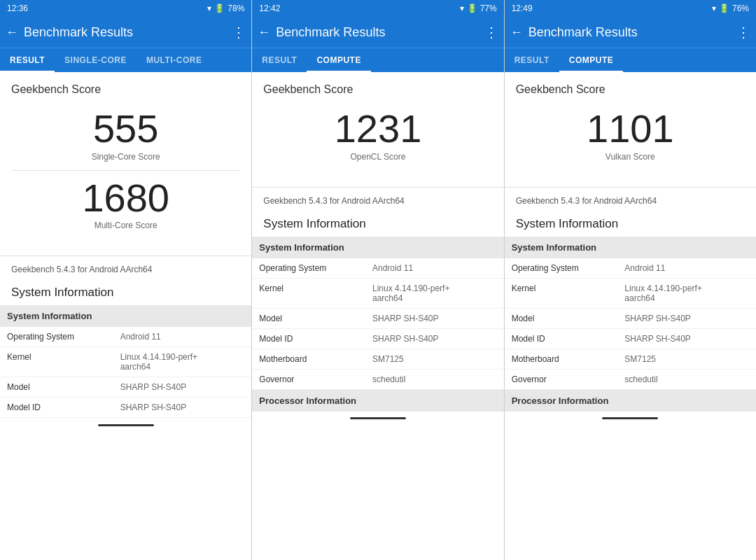  What do you see at coordinates (630, 293) in the screenshot?
I see `table-row: KernelLinux 4.14.190-perf+ aarch64` at bounding box center [630, 293].